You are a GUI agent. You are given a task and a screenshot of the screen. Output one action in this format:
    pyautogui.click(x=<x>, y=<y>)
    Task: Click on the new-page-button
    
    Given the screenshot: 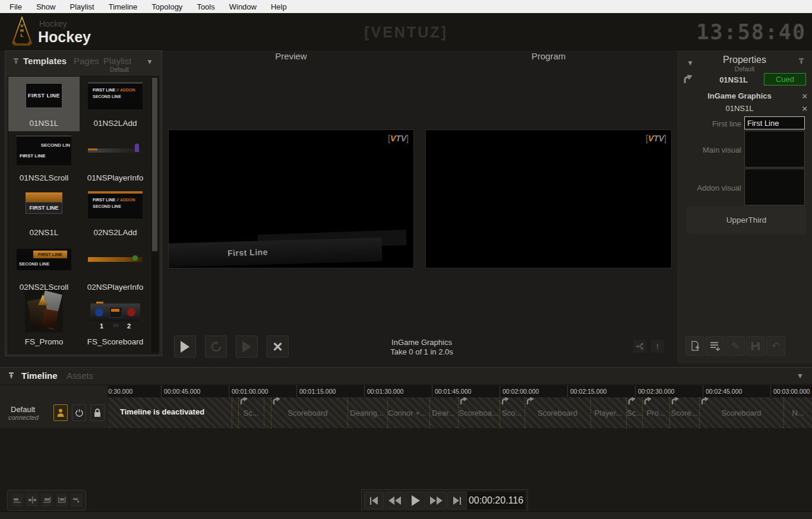 What is the action you would take?
    pyautogui.click(x=695, y=346)
    